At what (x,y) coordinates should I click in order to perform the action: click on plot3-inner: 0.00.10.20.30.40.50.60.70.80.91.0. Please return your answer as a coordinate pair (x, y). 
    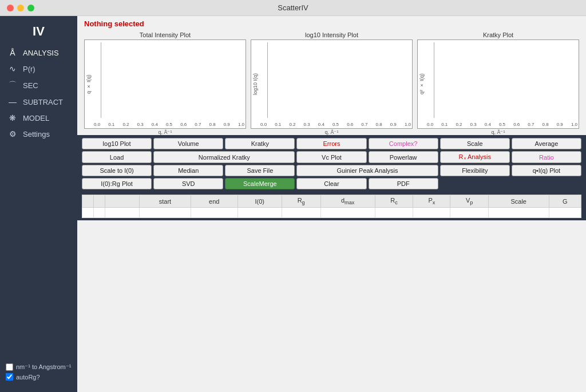
    Looking at the image, I should click on (502, 84).